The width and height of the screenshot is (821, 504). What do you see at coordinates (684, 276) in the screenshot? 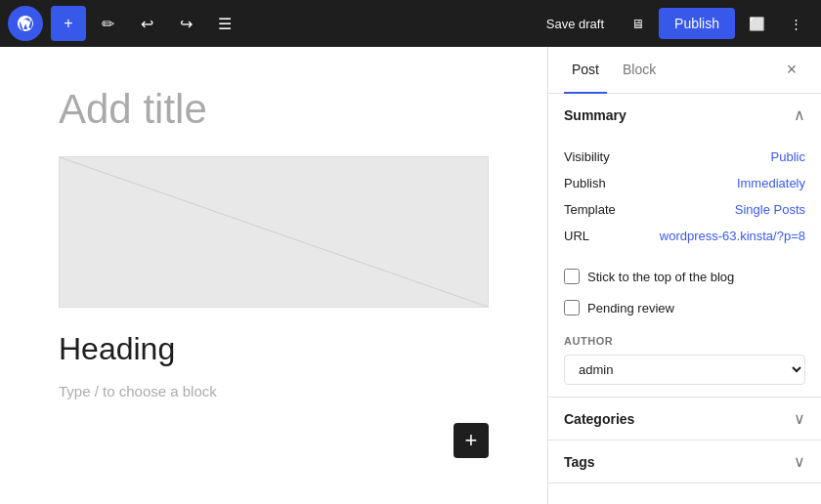
I see `stick-top-row: Stick to the top of the blog` at bounding box center [684, 276].